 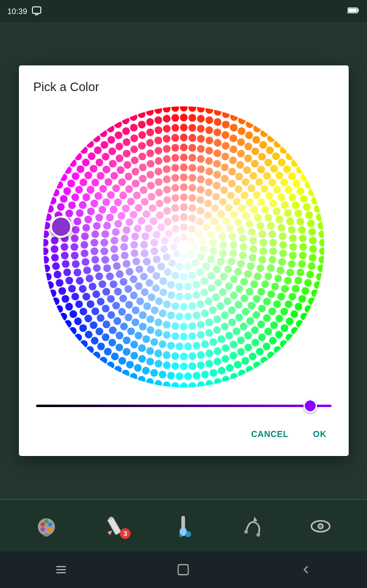 What do you see at coordinates (183, 570) in the screenshot?
I see `nav-bar` at bounding box center [183, 570].